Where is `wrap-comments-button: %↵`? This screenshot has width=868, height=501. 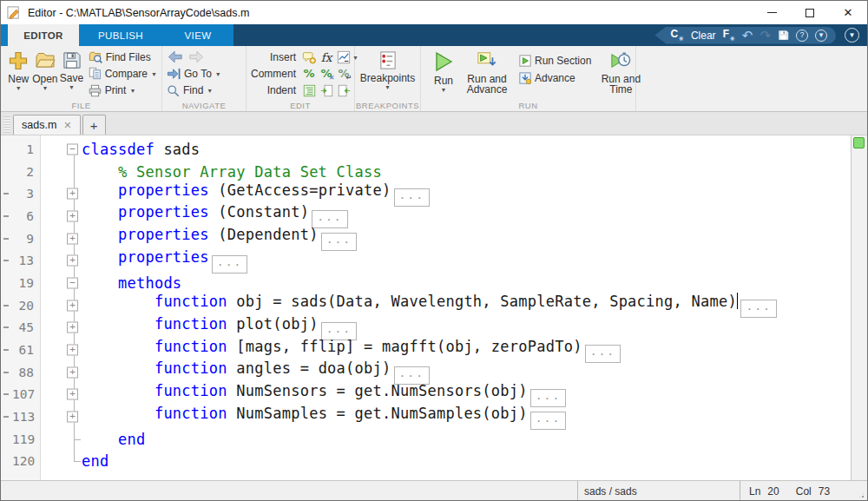 wrap-comments-button: %↵ is located at coordinates (344, 74).